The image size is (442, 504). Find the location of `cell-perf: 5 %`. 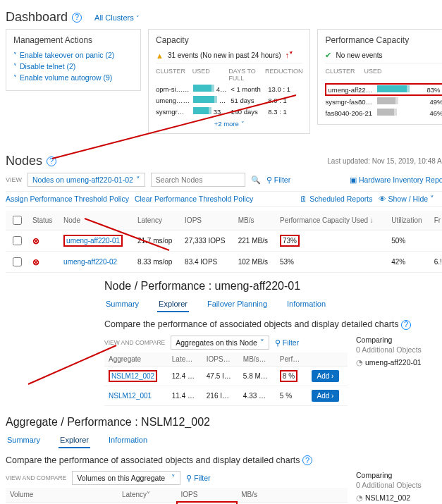

cell-perf: 5 % is located at coordinates (292, 395).